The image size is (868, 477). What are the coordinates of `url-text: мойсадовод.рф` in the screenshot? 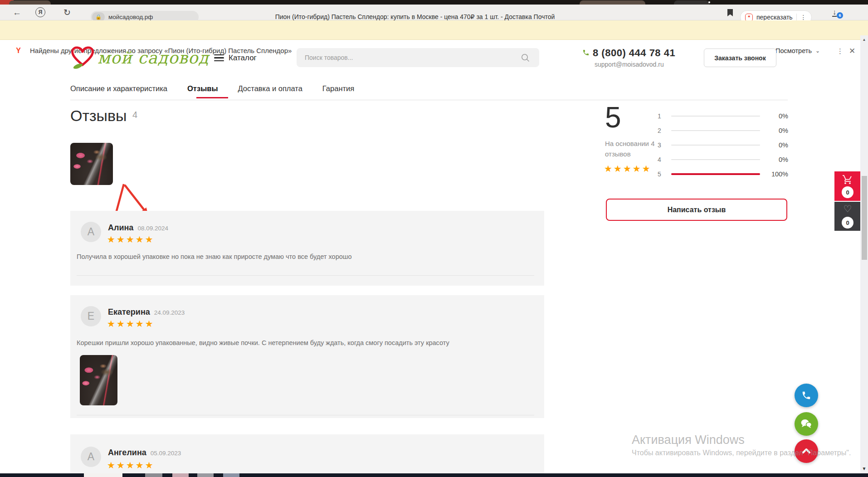 It's located at (131, 17).